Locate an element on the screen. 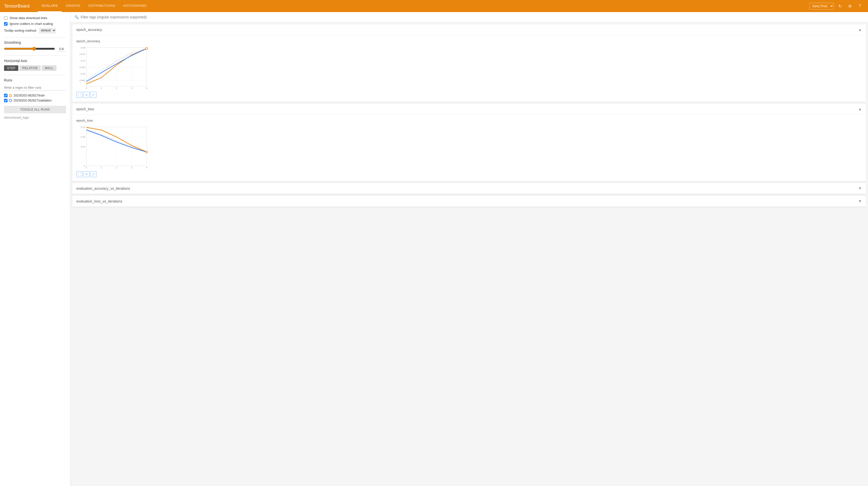  epoch-loss-header: epoch_loss ▲ is located at coordinates (469, 109).